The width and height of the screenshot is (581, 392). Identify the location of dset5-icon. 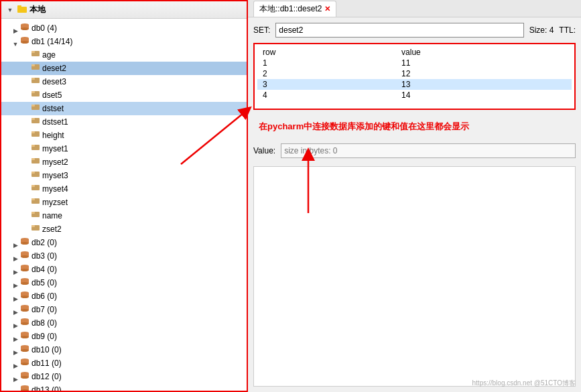
(36, 95).